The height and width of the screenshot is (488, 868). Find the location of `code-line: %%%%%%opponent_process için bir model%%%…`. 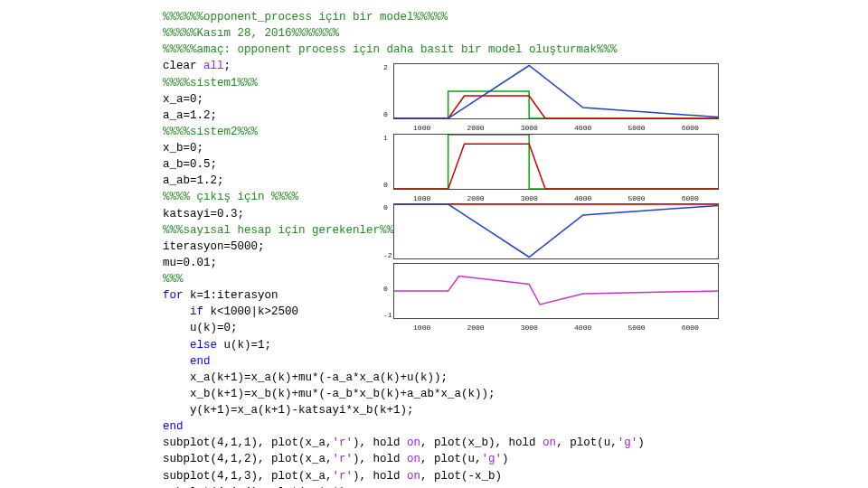

code-line: %%%%%%opponent_process için bir model%%%… is located at coordinates (434, 17).